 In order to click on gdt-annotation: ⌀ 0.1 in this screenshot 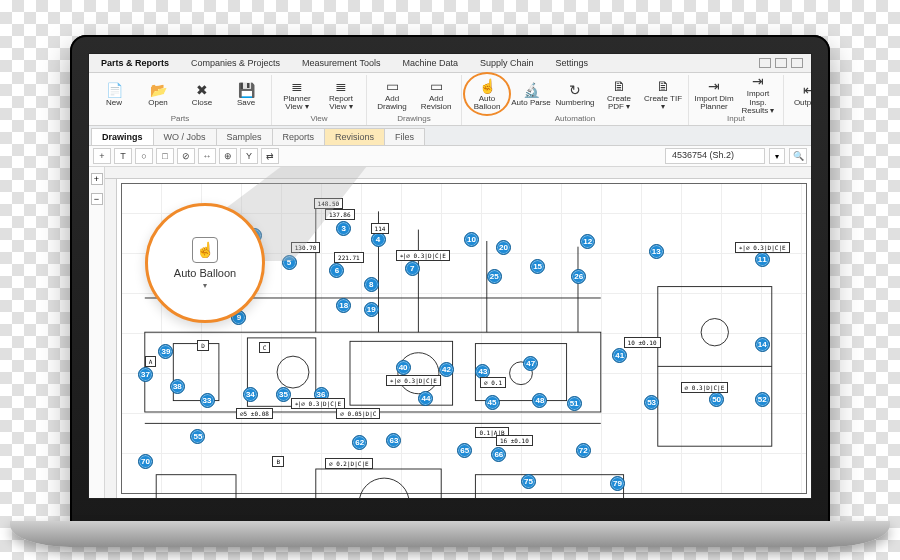, I will do `click(493, 382)`.